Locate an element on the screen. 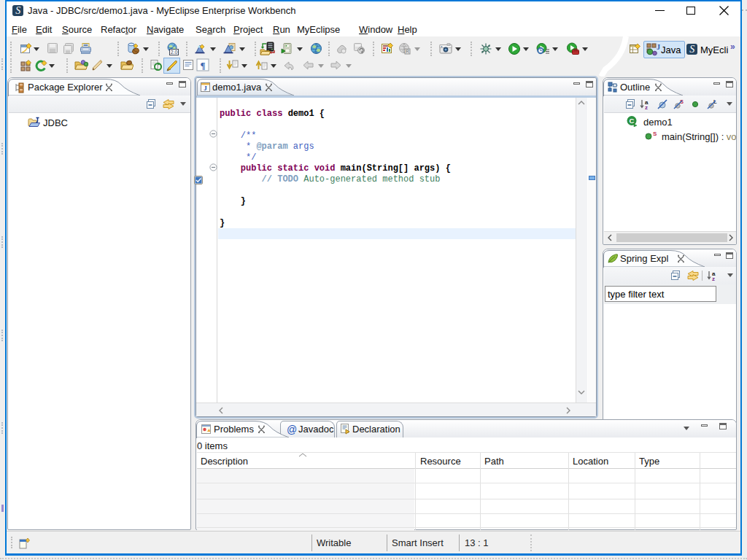  svg-text: C is located at coordinates (632, 121).